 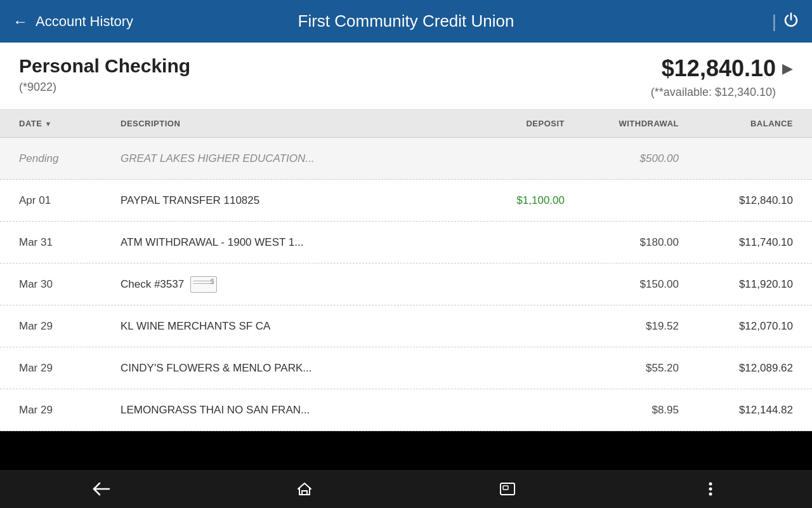 What do you see at coordinates (736, 326) in the screenshot?
I see `cell-balance: $12,070.10` at bounding box center [736, 326].